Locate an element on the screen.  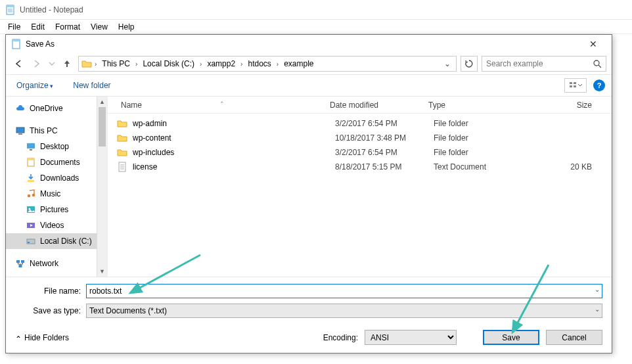
notepad-menubar: File Edit Format View Help is located at coordinates (316, 27).